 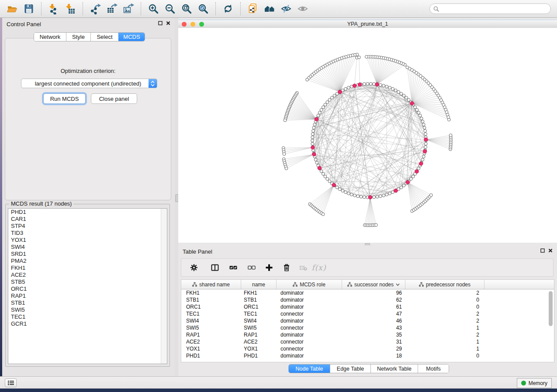 What do you see at coordinates (87, 275) in the screenshot?
I see `mcds-result-item: ACE2` at bounding box center [87, 275].